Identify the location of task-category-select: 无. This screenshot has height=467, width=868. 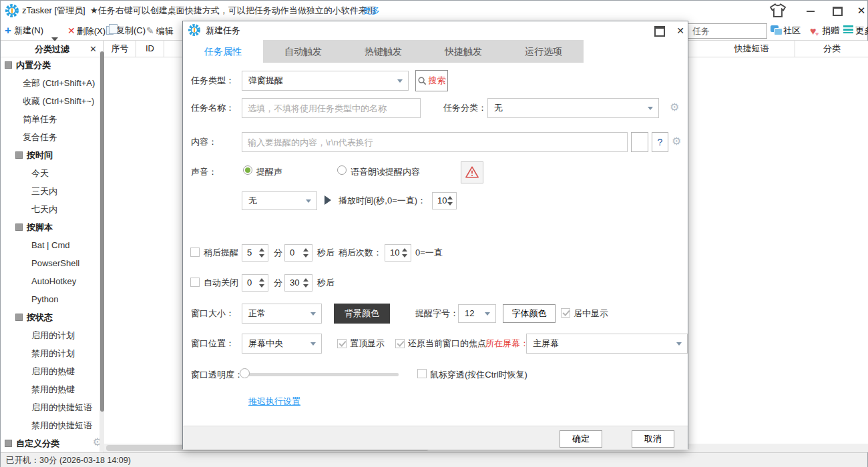
(573, 108).